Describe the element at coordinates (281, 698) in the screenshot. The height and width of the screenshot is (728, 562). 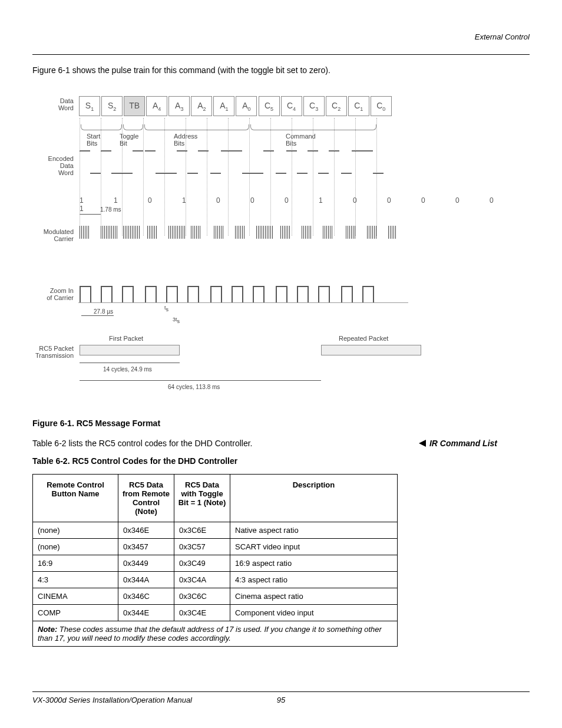
I see `footer: VX-3000d Series Installation/Operation M…` at that location.